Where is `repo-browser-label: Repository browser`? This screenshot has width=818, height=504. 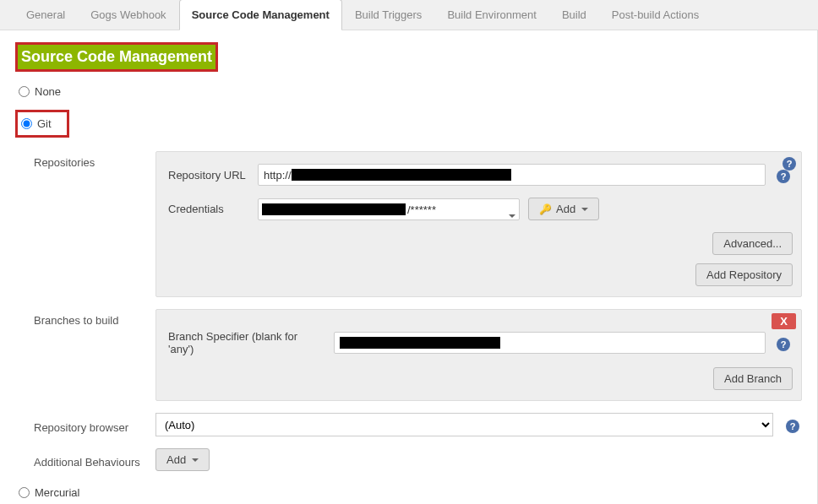 repo-browser-label: Repository browser is located at coordinates (90, 425).